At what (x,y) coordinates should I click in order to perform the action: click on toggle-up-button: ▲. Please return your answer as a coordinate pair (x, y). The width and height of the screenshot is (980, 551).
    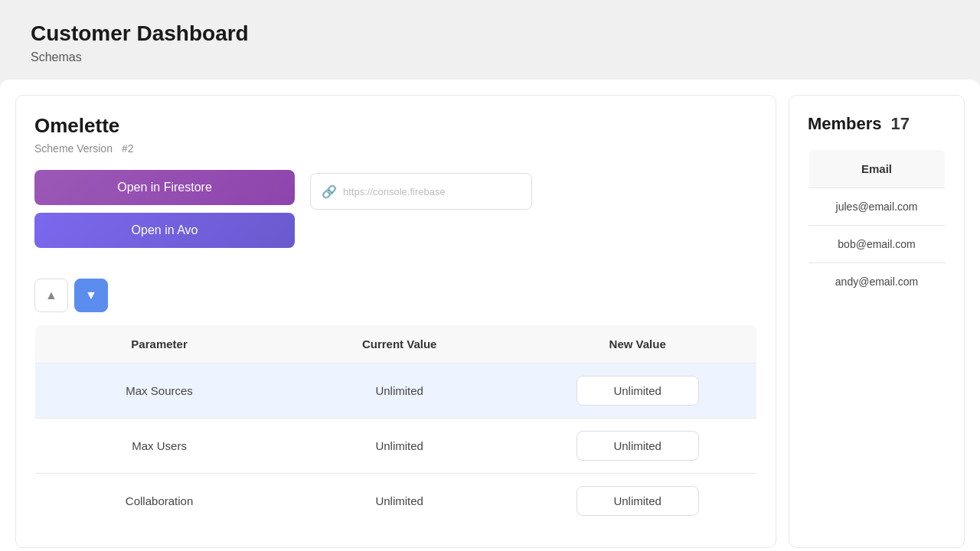
    Looking at the image, I should click on (51, 295).